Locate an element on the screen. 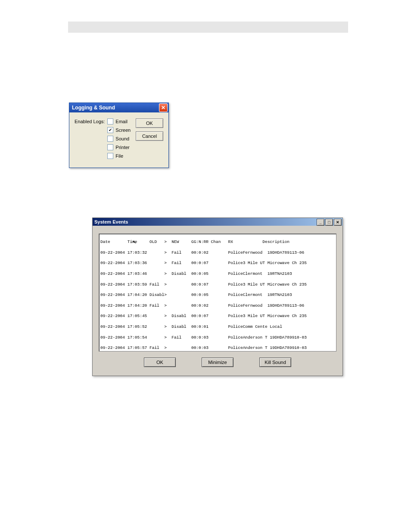 The image size is (411, 532). checkbox-label: Email is located at coordinates (121, 121).